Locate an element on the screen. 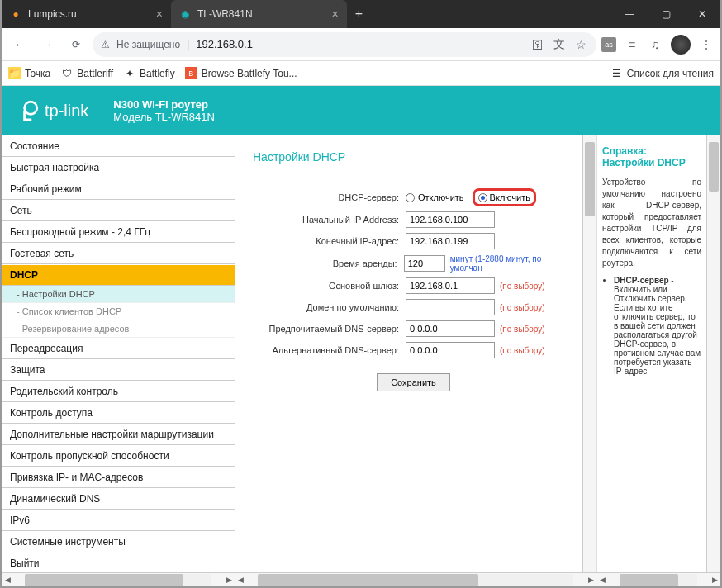  translate-icon: 文 is located at coordinates (559, 45).